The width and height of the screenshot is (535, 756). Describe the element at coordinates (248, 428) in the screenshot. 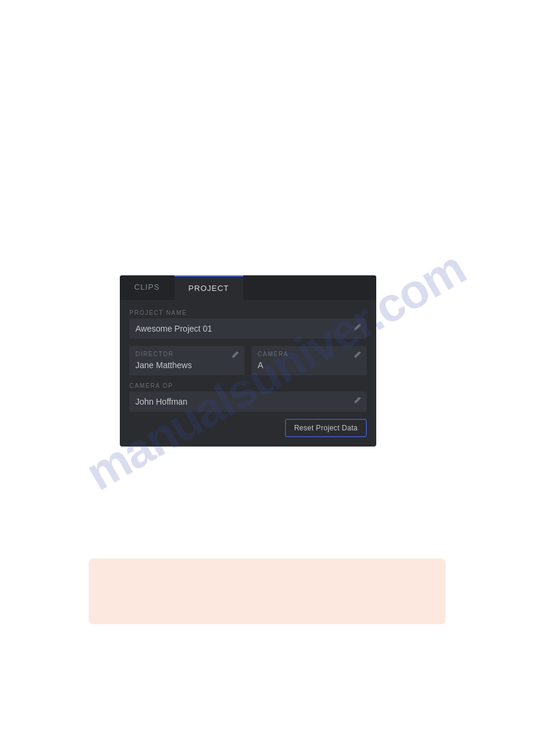

I see `reset-button-row: Reset Project Data` at that location.